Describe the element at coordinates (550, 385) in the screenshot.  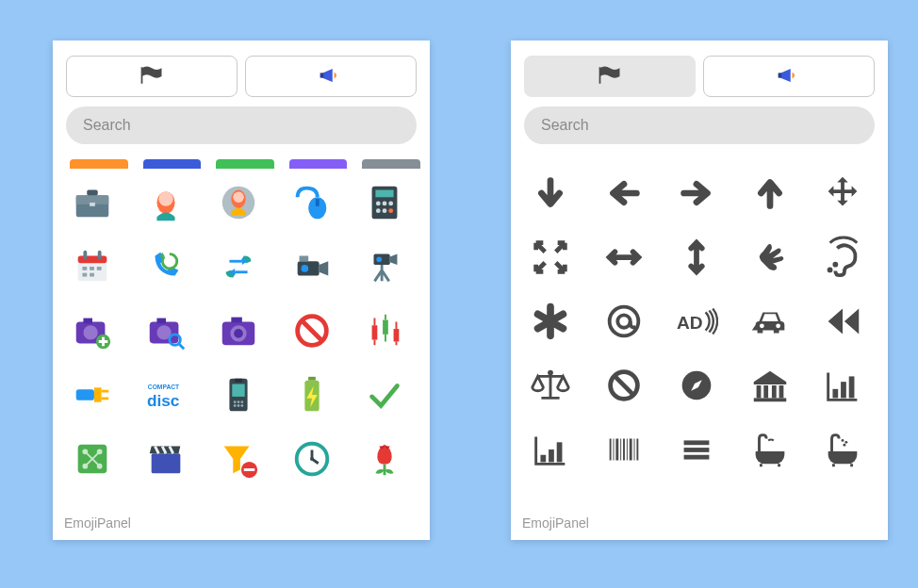
I see `balance-scale-icon` at that location.